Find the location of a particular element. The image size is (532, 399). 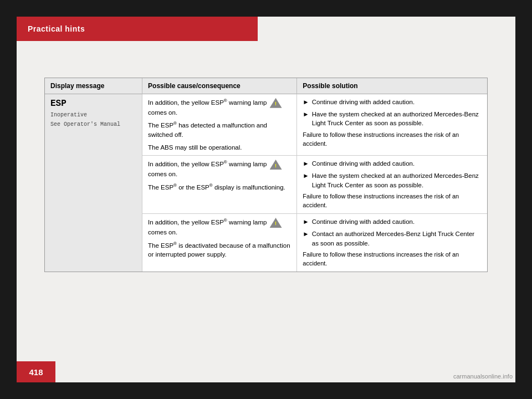

cause-section-1b: The ESP® has detected a malfunction and … is located at coordinates (219, 130).